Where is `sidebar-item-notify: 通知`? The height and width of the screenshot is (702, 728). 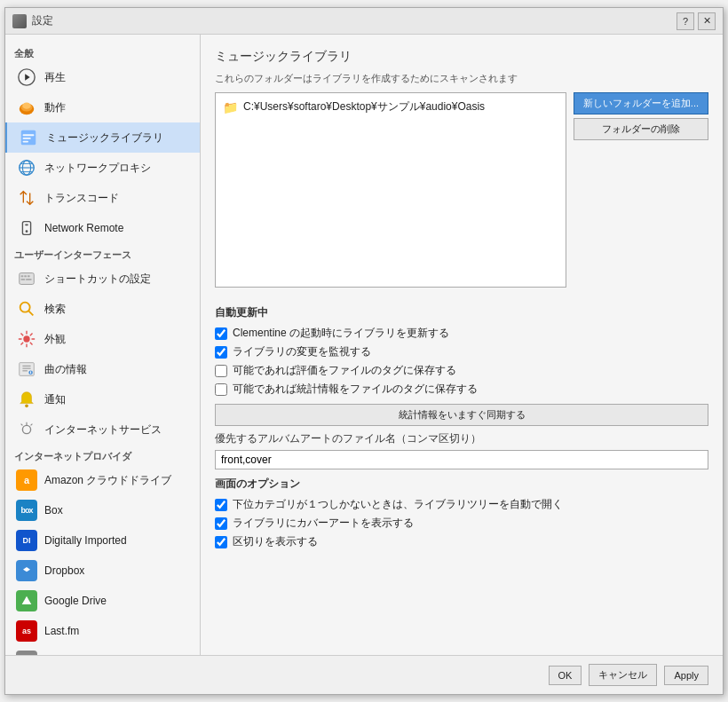 sidebar-item-notify: 通知 is located at coordinates (103, 399).